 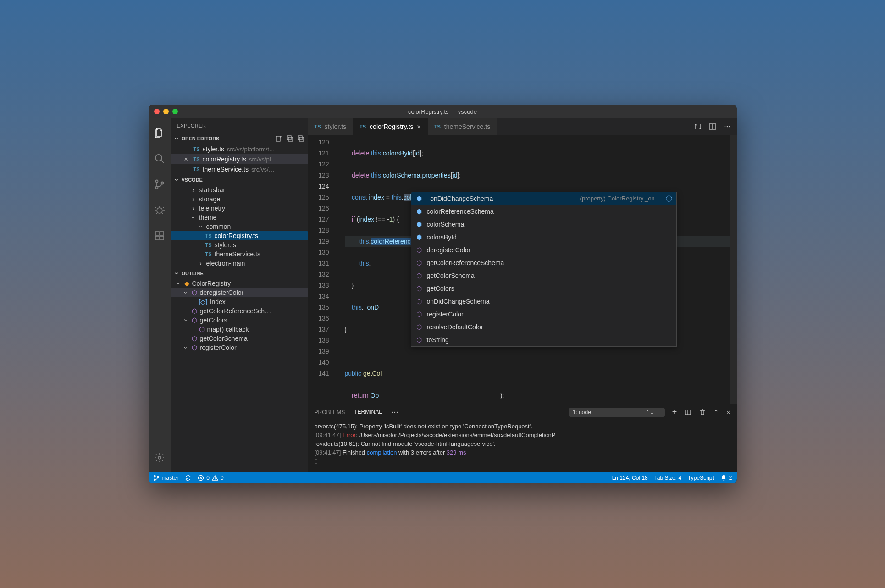 I want to click on outline-item: ◆ColorRegistry, so click(x=239, y=283).